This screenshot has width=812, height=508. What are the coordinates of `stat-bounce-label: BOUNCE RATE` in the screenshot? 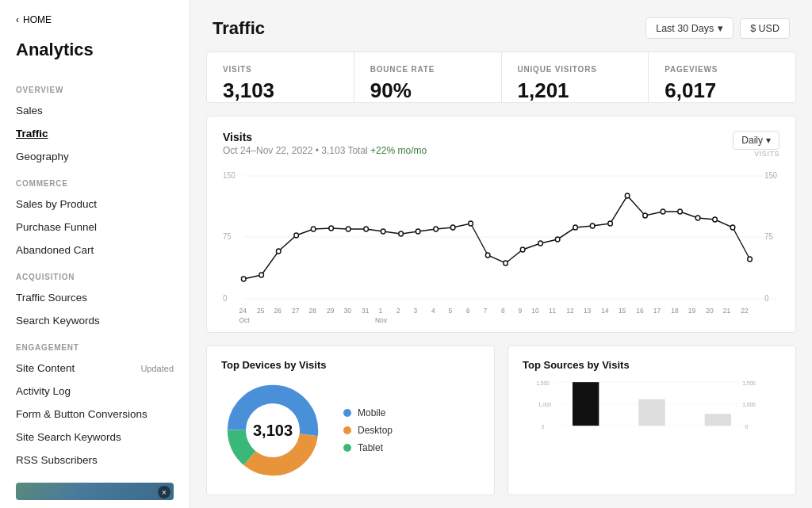 It's located at (428, 70).